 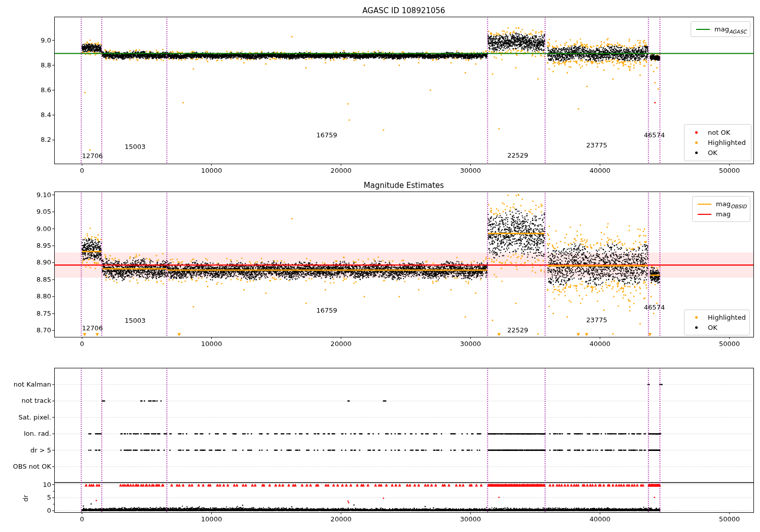 What do you see at coordinates (25, 212) in the screenshot?
I see `y-tick-label: 9.05` at bounding box center [25, 212].